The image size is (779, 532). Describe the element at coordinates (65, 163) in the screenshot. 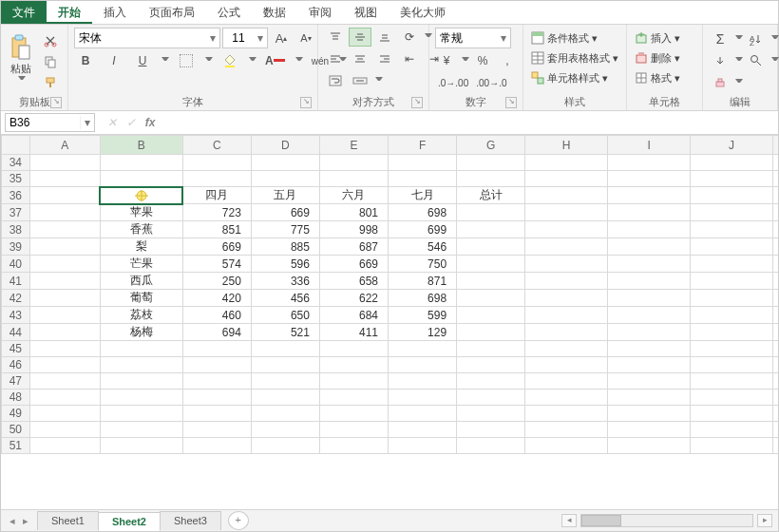

I see `cell-A34` at that location.